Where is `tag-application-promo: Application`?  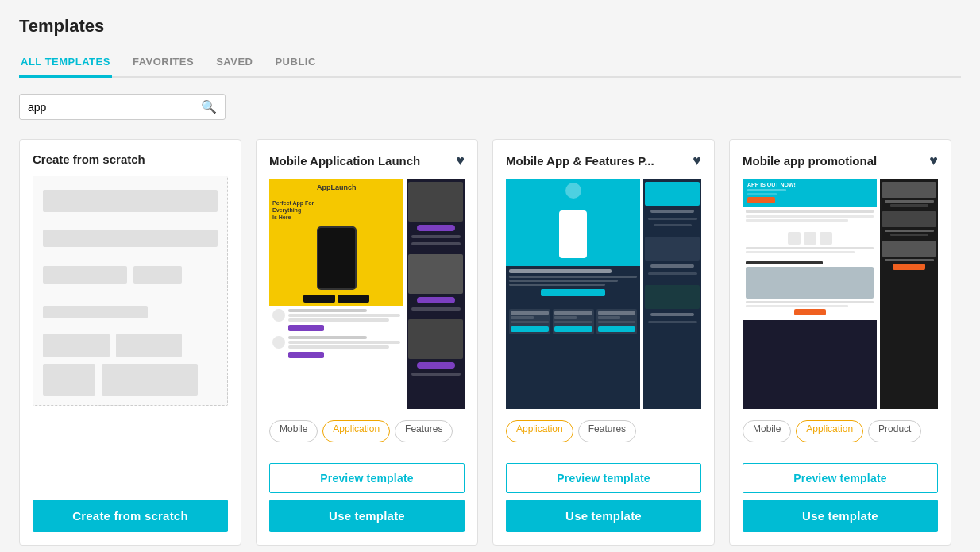
tag-application-promo: Application is located at coordinates (829, 431).